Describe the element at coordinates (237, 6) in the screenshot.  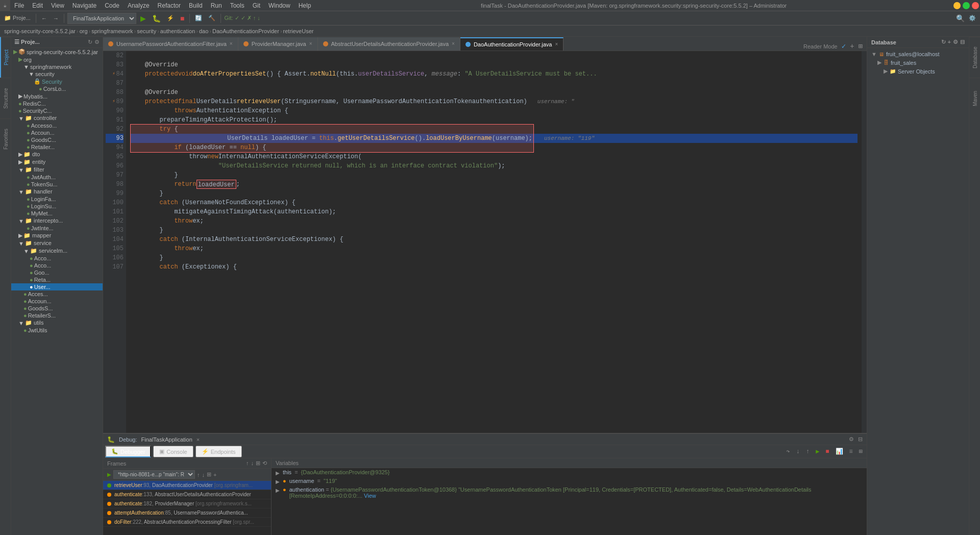
I see `menu-tools: Tools` at that location.